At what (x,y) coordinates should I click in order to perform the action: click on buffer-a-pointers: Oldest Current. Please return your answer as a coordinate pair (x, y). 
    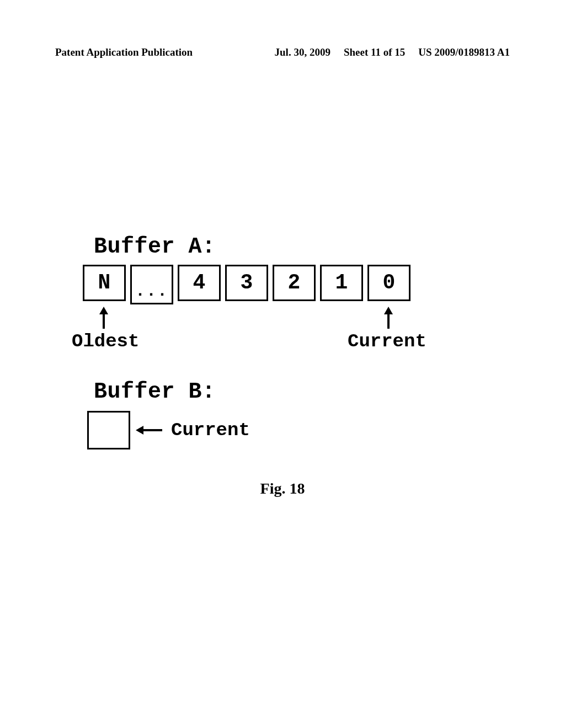
    Looking at the image, I should click on (281, 331).